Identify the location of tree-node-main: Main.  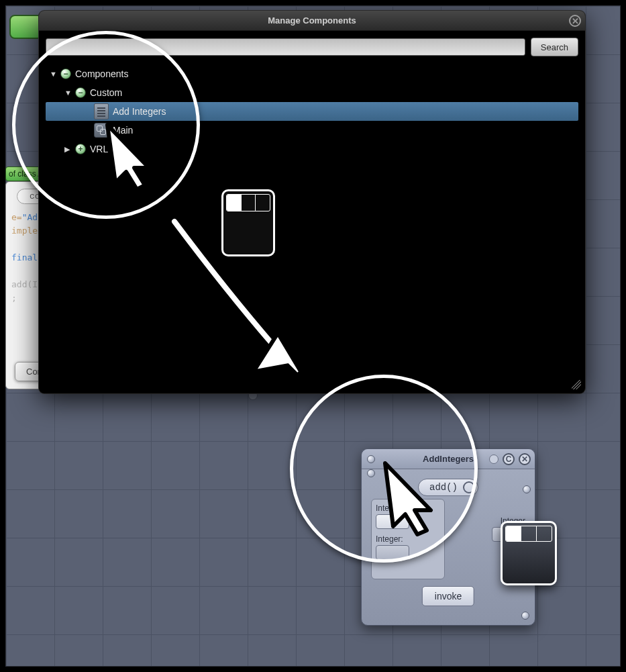
(312, 130).